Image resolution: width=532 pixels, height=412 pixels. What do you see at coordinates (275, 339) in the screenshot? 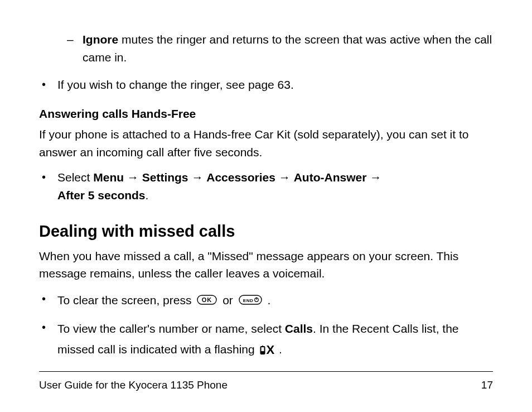
I see `view-caller-text: To view the caller's number or name, sel…` at bounding box center [275, 339].